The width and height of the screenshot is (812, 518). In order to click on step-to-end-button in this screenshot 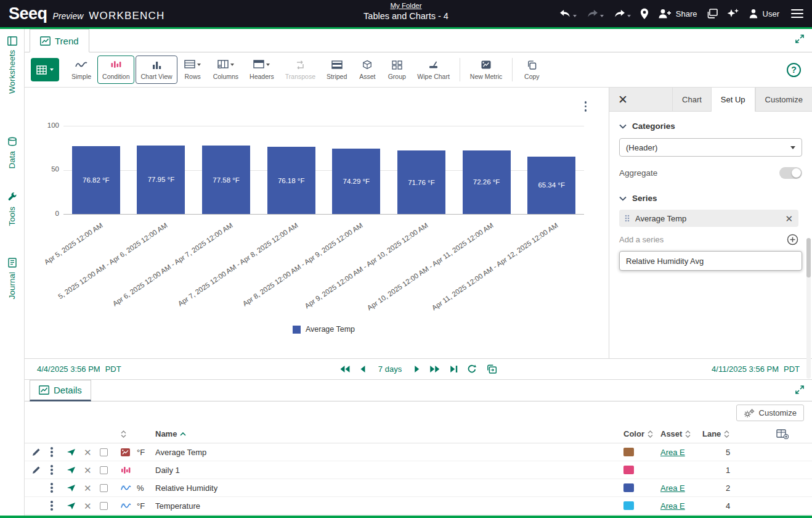, I will do `click(453, 369)`.